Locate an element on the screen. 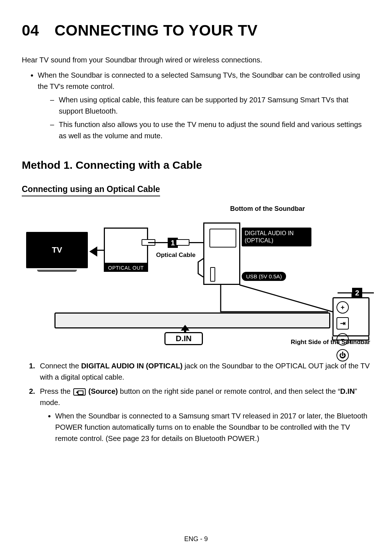 The height and width of the screenshot is (556, 392). din-display-label: D.IN is located at coordinates (184, 339).